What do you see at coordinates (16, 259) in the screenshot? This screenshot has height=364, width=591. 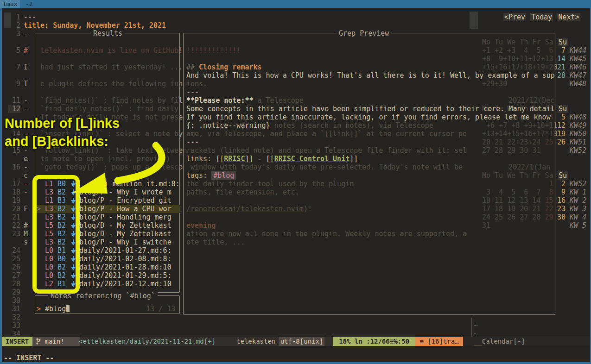 I see `buffer-line: 25` at bounding box center [16, 259].